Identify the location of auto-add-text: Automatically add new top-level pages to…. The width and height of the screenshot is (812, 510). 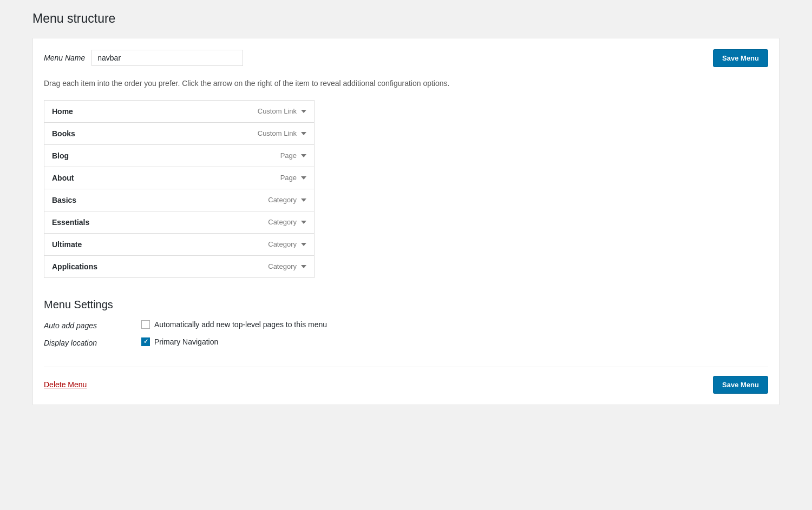
(240, 324).